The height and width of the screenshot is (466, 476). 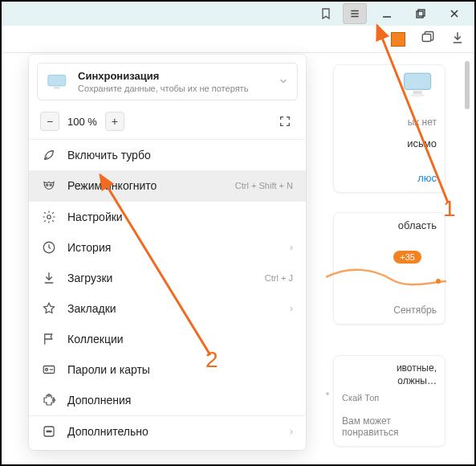 What do you see at coordinates (467, 259) in the screenshot?
I see `scrollbar-track` at bounding box center [467, 259].